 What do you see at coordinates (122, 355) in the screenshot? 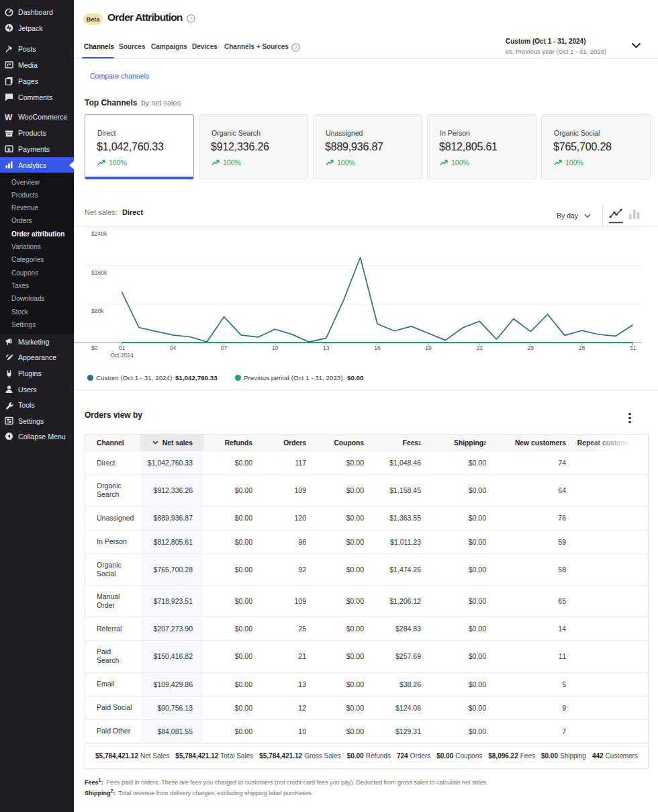
I see `svg-text: Oct 2024` at bounding box center [122, 355].